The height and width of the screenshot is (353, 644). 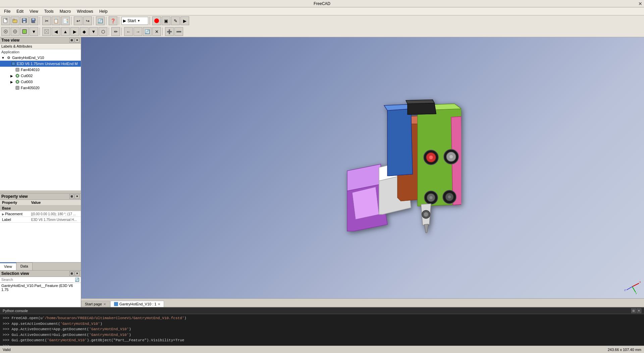 I want to click on console-header: Python console ⊞ ✕, so click(x=322, y=311).